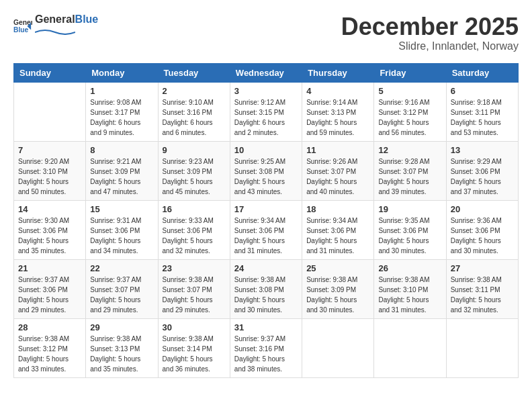  Describe the element at coordinates (482, 210) in the screenshot. I see `day-number: 20` at that location.